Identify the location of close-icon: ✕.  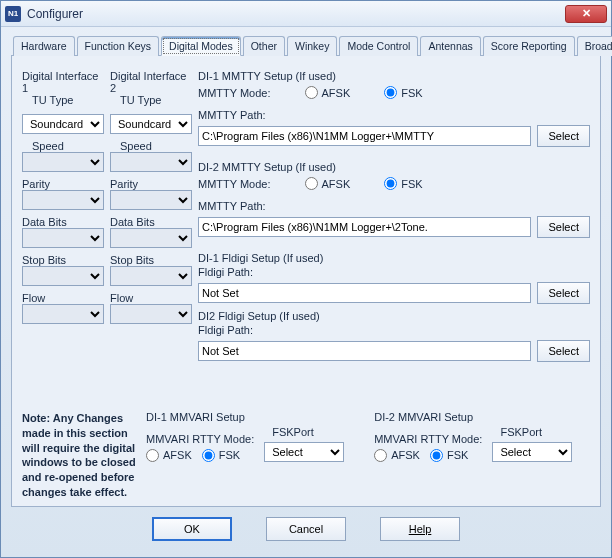
(586, 14).